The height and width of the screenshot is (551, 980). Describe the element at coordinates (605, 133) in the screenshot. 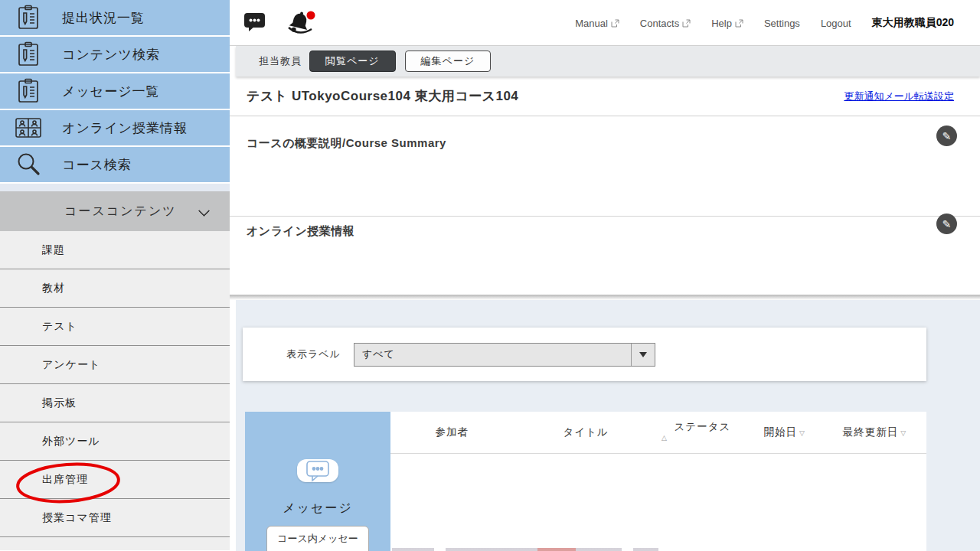

I see `section-title: コースの概要説明/Course Summary` at that location.